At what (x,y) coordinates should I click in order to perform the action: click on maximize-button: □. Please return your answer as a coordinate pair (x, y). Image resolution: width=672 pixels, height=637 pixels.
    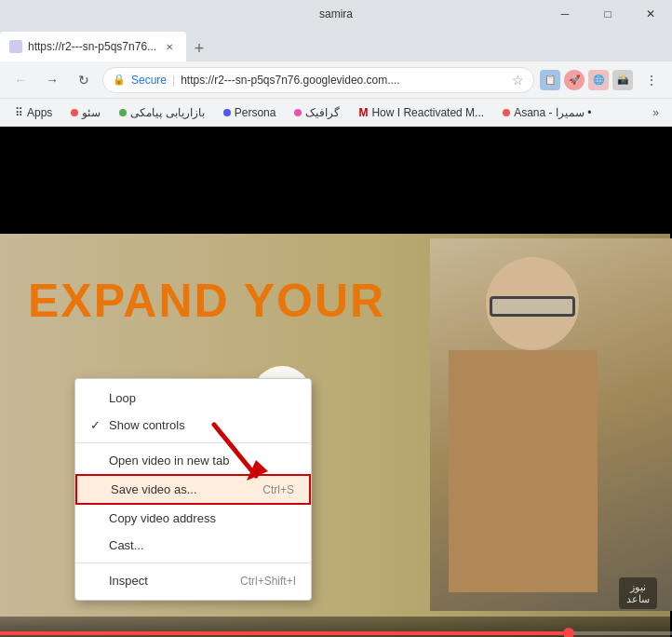
    Looking at the image, I should click on (608, 14).